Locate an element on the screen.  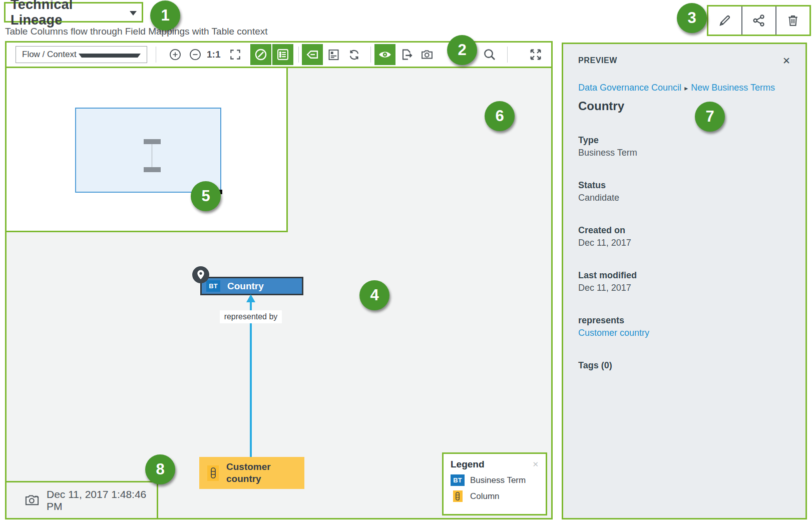
breadcrumb: Data Governance Council▸New Business Ter… is located at coordinates (678, 88).